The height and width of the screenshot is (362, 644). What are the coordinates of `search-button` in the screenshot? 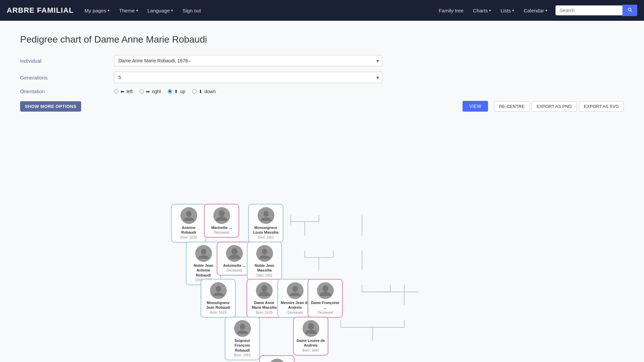 It's located at (630, 10).